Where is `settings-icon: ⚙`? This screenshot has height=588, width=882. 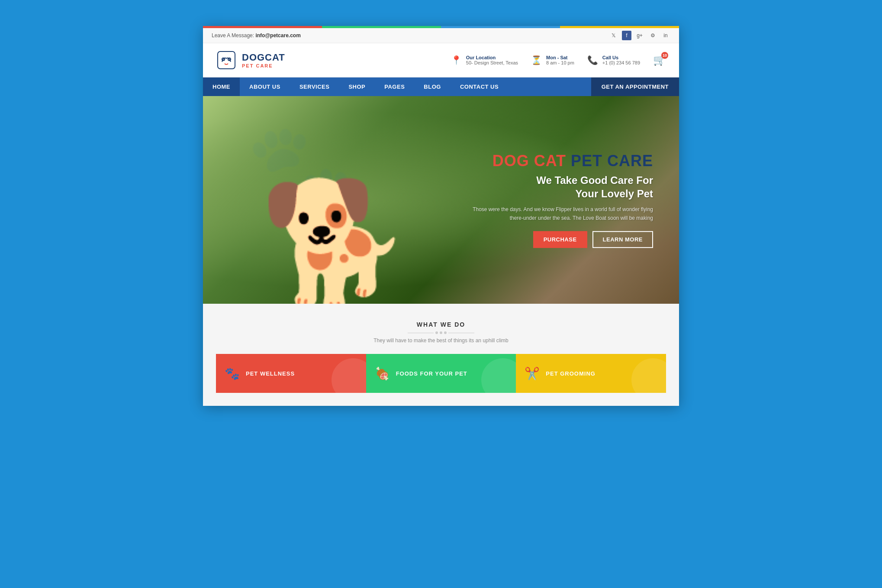
settings-icon: ⚙ is located at coordinates (653, 35).